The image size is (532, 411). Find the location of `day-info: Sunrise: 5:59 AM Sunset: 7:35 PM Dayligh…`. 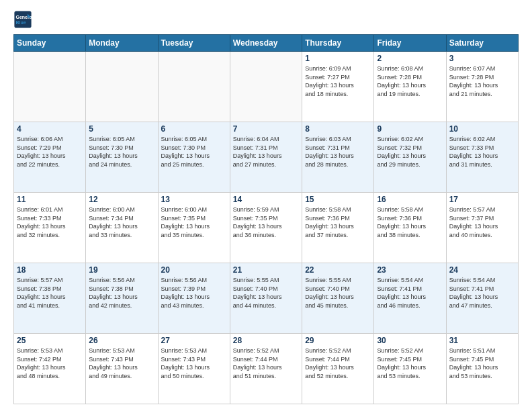

day-info: Sunrise: 5:59 AM Sunset: 7:35 PM Dayligh… is located at coordinates (266, 222).